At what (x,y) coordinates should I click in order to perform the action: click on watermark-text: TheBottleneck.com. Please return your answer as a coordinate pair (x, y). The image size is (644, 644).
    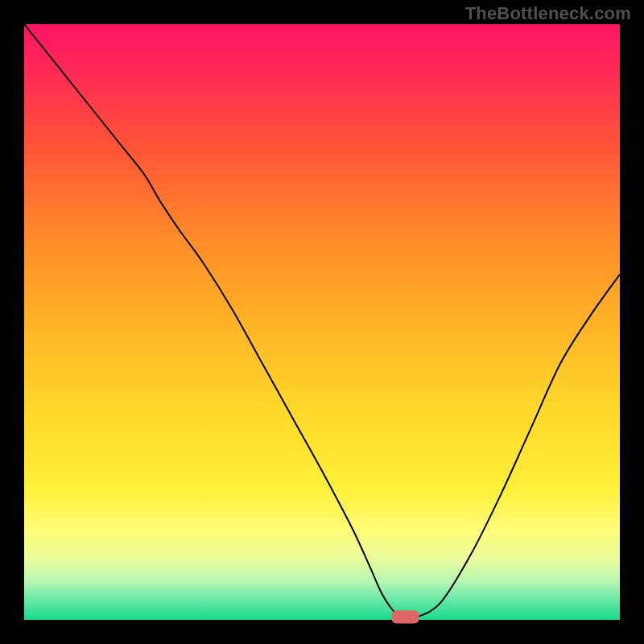
    Looking at the image, I should click on (548, 14).